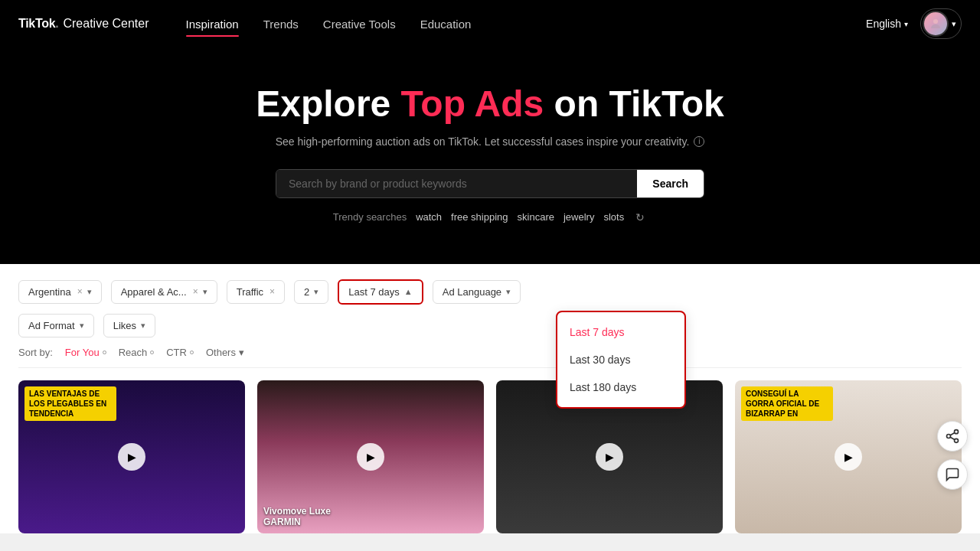  Describe the element at coordinates (152, 352) in the screenshot. I see `sort-reach-info-icon` at that location.